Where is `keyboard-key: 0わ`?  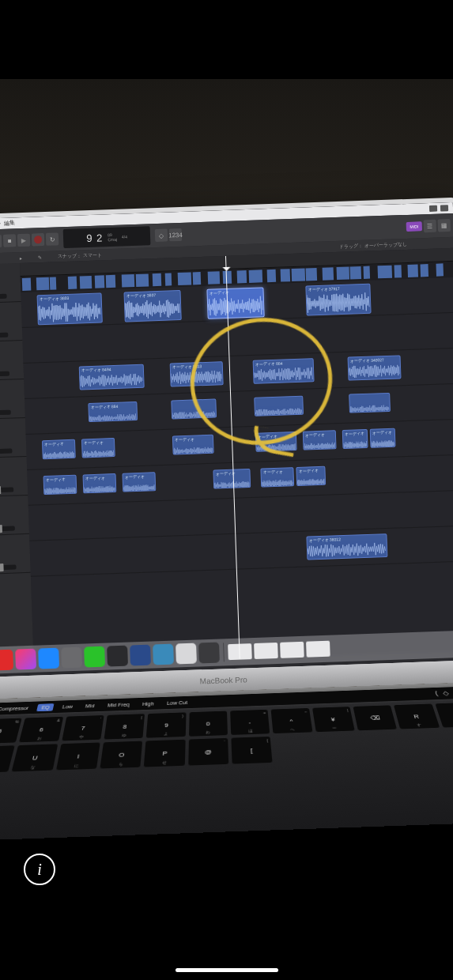
keyboard-key: 0わ is located at coordinates (209, 724).